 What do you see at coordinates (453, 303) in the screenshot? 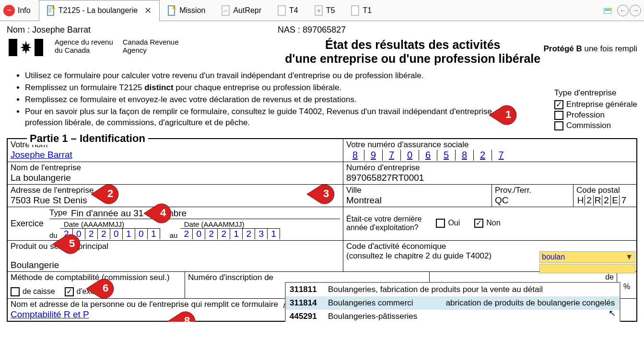
I see `dropdown-option: 311814 Boulangeries commercixxxxxxxxabri…` at bounding box center [453, 303].